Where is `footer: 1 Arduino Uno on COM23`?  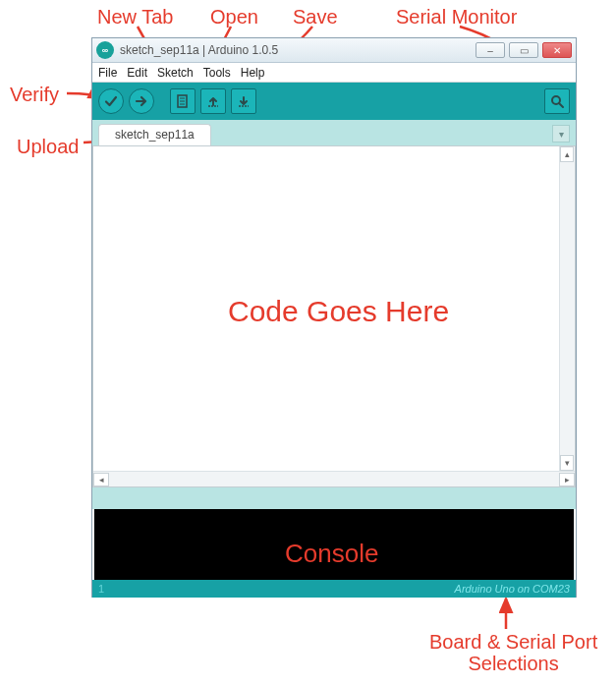 footer: 1 Arduino Uno on COM23 is located at coordinates (334, 589).